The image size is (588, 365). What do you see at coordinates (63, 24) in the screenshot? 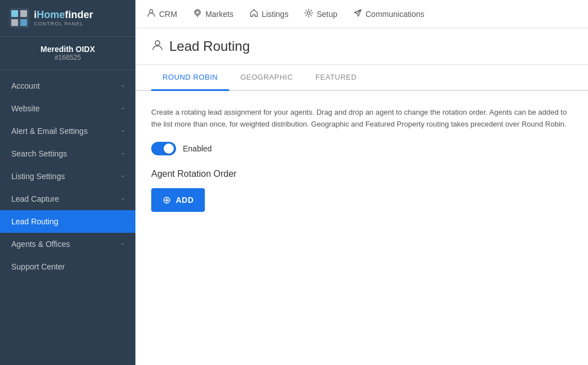
I see `logo-subtext: CONTROL PANEL` at bounding box center [63, 24].